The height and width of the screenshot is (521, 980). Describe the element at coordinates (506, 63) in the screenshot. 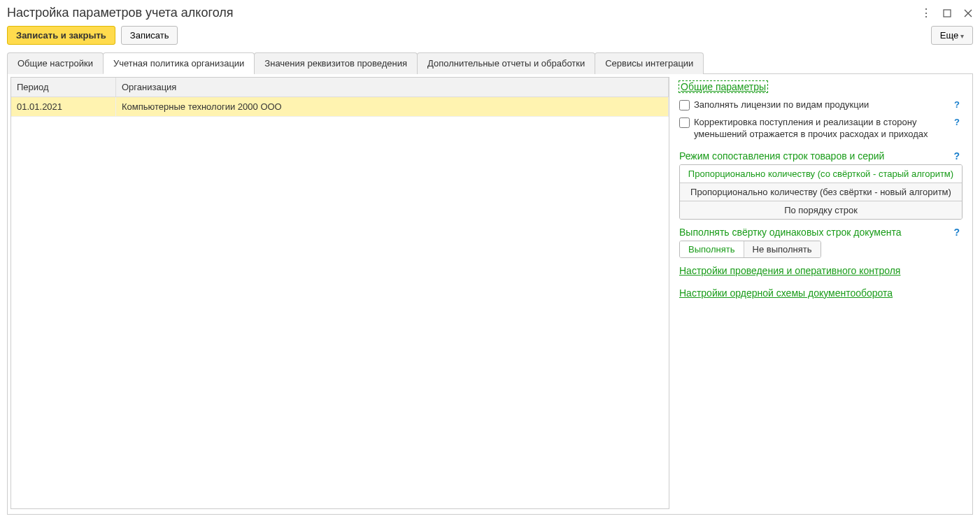

I see `tab-additional-reports: Дополнительные отчеты и обработки` at that location.